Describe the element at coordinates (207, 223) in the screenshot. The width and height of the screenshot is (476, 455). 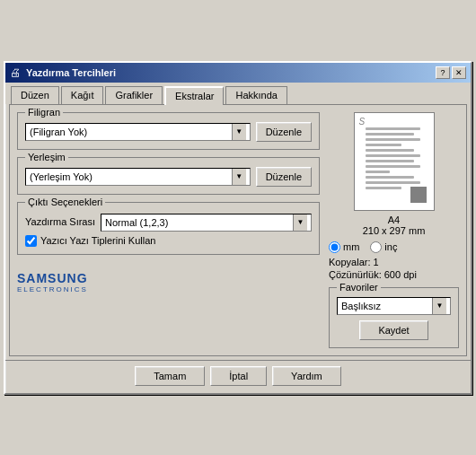
I see `print-order-combo: Normal (1,2,3) ▼` at that location.